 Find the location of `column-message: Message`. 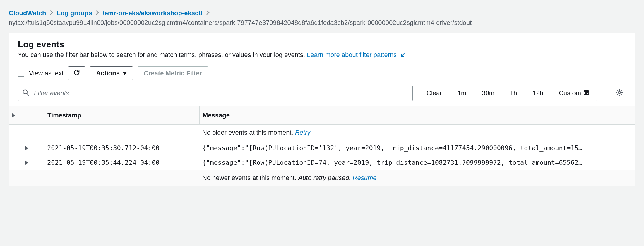

column-message: Message is located at coordinates (417, 115).